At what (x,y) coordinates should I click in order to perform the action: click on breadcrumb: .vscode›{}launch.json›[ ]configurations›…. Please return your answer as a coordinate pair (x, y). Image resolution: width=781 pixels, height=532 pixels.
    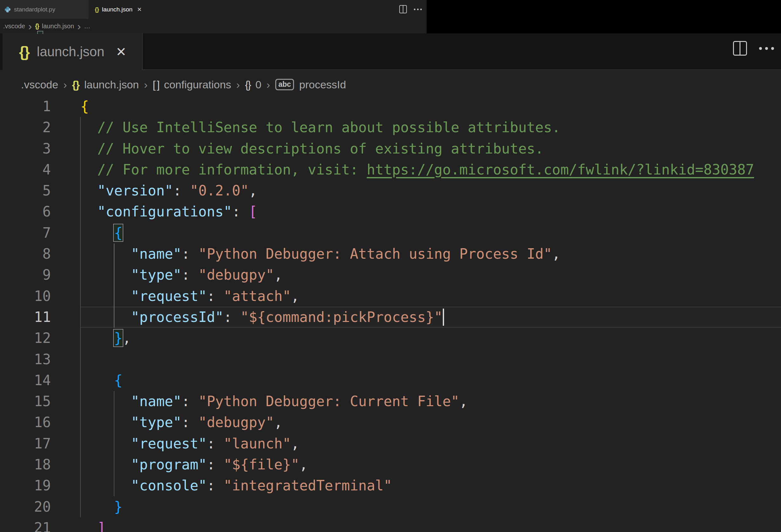
    Looking at the image, I should click on (183, 85).